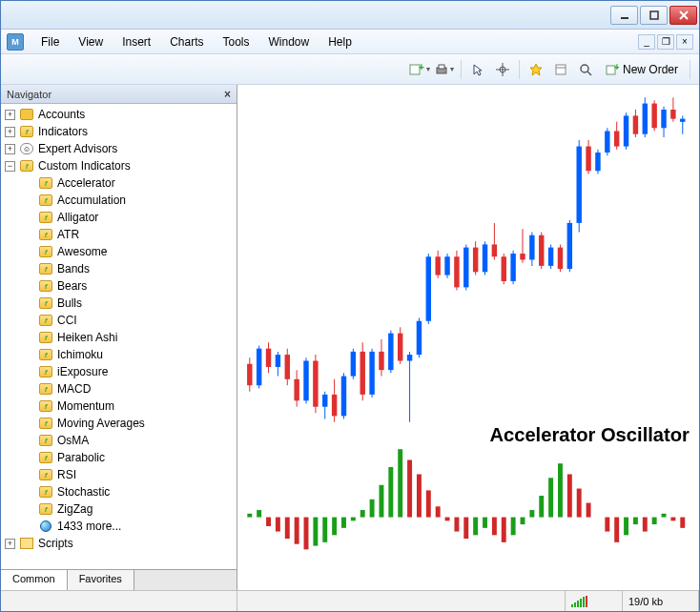  I want to click on mdi-restore-button: ❐, so click(666, 42).